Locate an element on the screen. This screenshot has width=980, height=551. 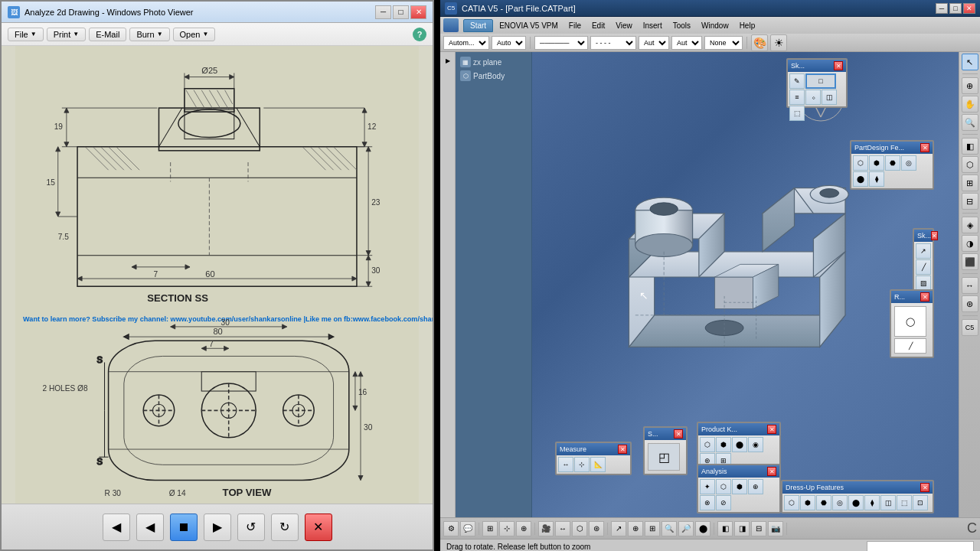
pd-btn-5: ⬤ is located at coordinates (861, 179).